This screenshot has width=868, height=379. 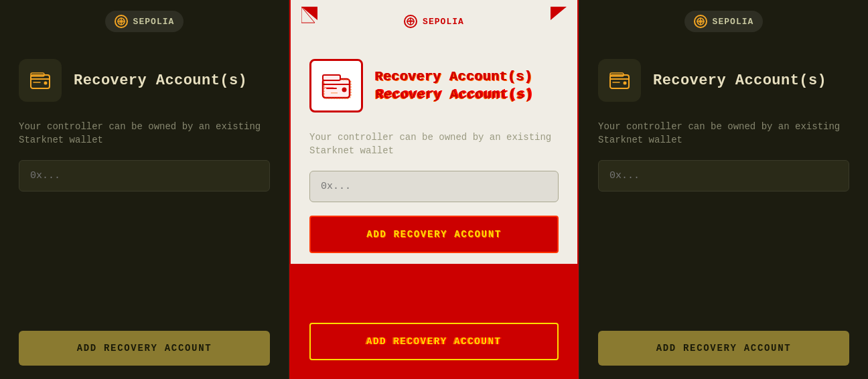 I want to click on left-recovery-title: Recovery Account(s), so click(x=161, y=80).